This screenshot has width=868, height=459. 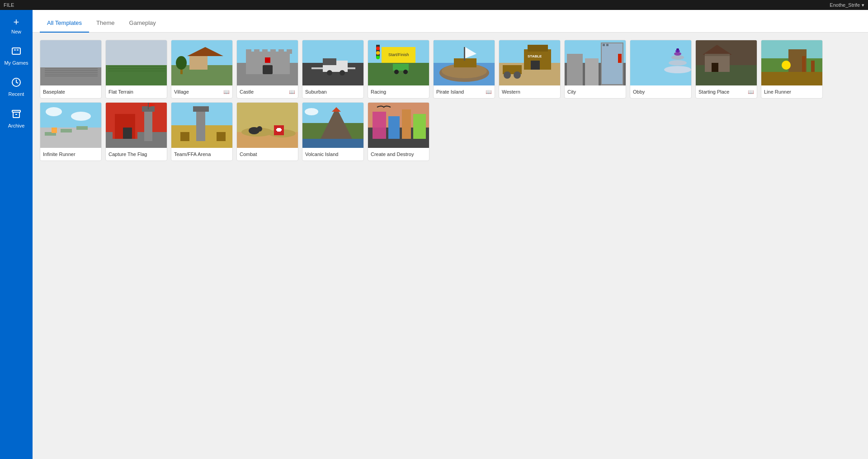 What do you see at coordinates (792, 63) in the screenshot?
I see `thumbnail-line-runner` at bounding box center [792, 63].